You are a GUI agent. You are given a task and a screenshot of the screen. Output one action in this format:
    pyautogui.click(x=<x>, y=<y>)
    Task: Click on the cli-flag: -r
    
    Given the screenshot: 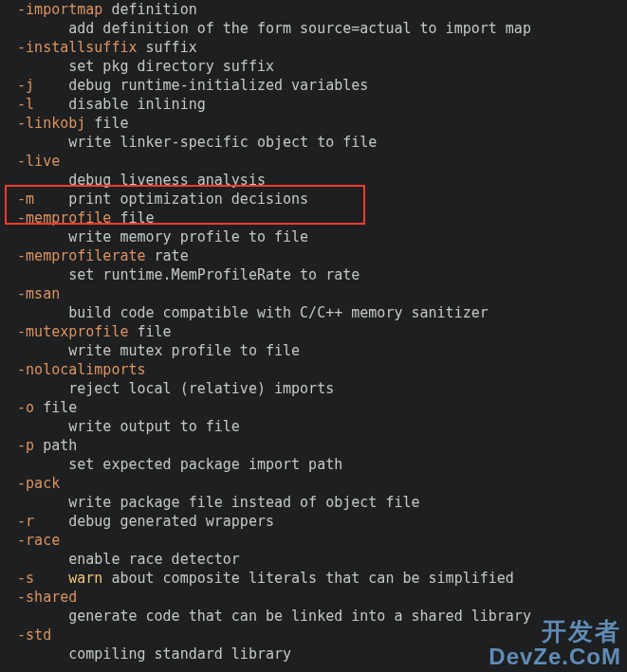 What is the action you would take?
    pyautogui.click(x=17, y=521)
    